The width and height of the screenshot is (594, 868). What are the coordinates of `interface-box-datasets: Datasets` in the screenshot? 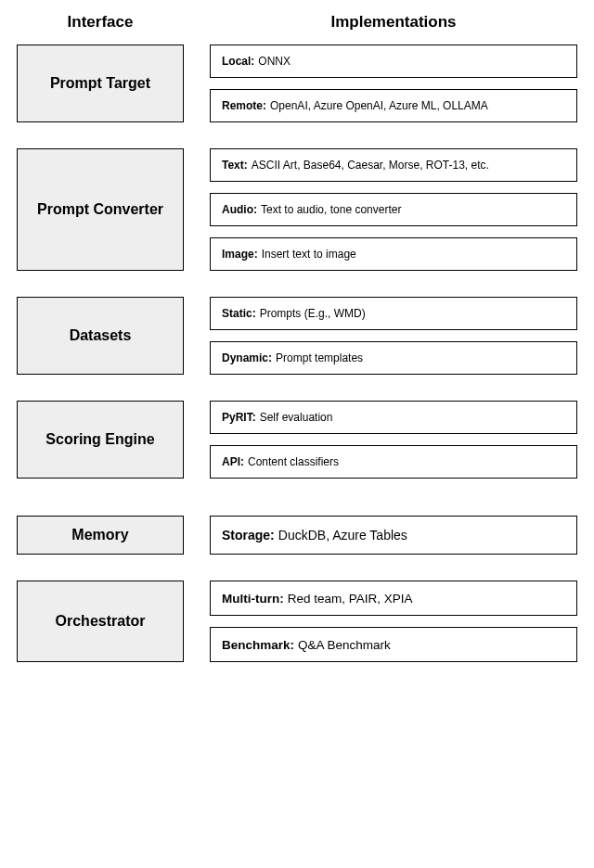 It's located at (100, 336).